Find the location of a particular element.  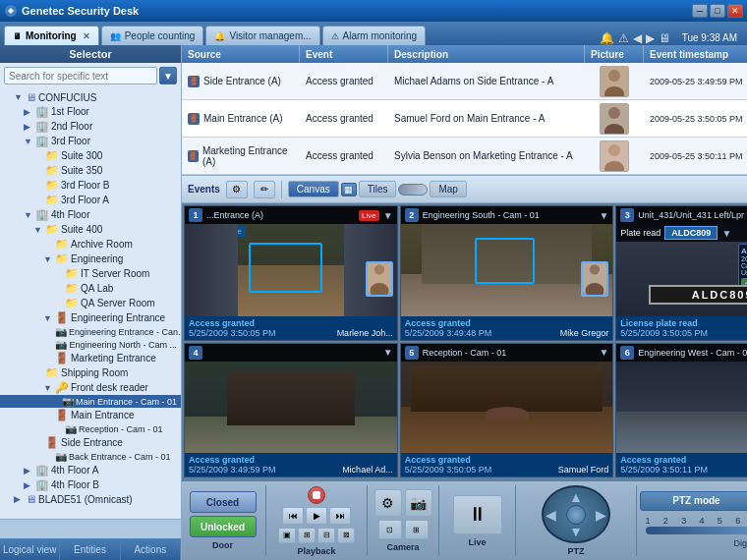

tree-item-qalab: 📁 QA Lab is located at coordinates (90, 289).